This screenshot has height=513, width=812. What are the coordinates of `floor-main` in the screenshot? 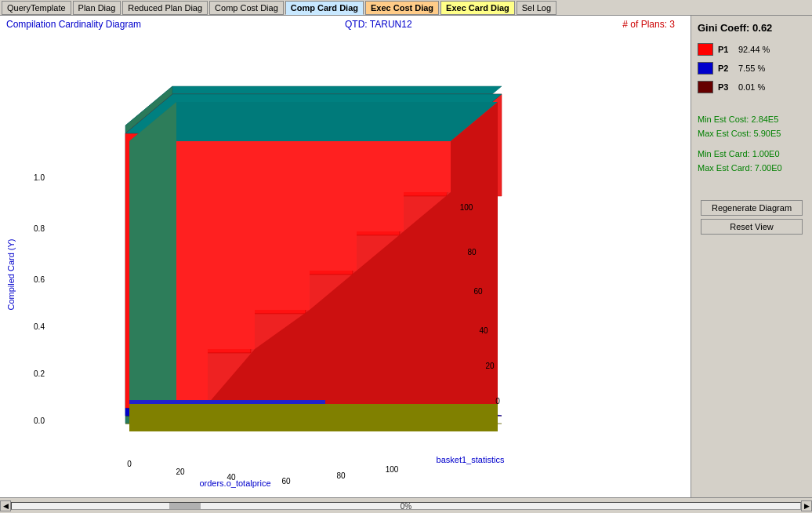 It's located at (314, 417).